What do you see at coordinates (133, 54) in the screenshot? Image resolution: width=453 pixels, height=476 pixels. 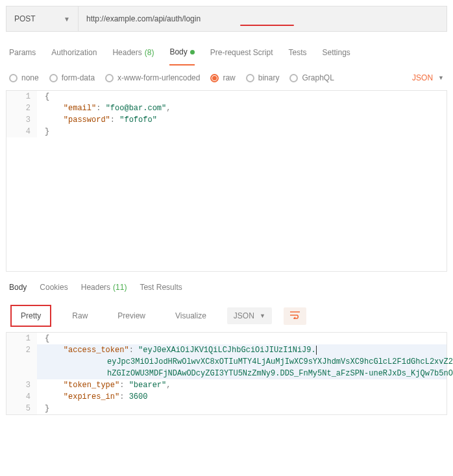 I see `tab-headers: Headers (8)` at bounding box center [133, 54].